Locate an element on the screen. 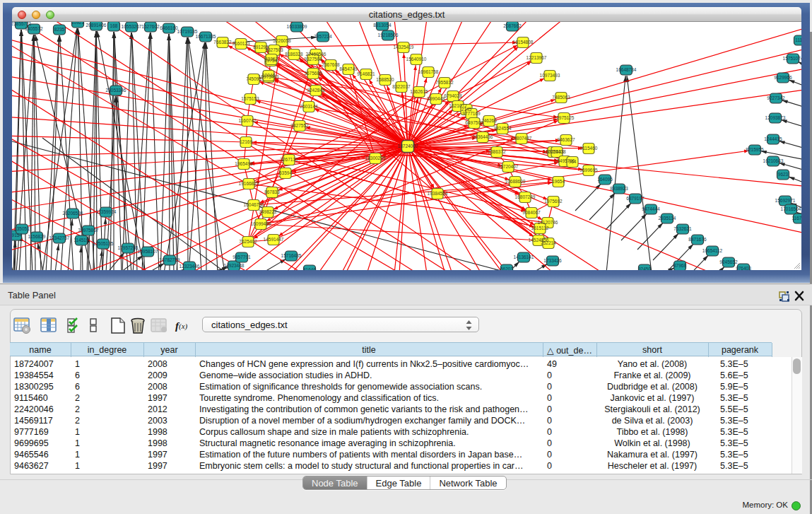  svg-text: 252214 is located at coordinates (548, 243).